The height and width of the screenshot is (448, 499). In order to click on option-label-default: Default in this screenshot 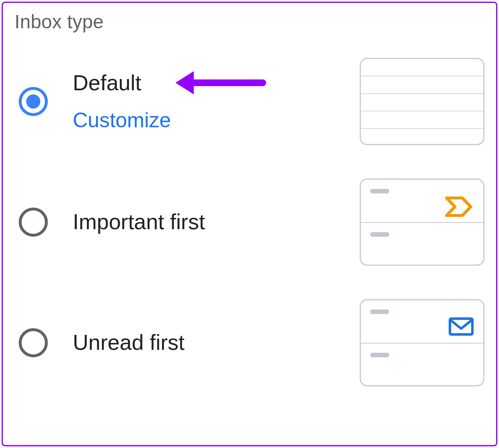, I will do `click(107, 83)`.